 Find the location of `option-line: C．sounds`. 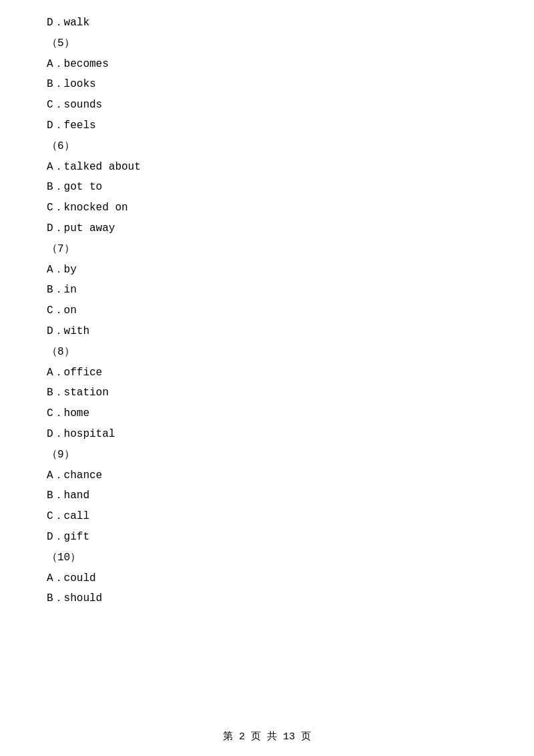

option-line: C．sounds is located at coordinates (270, 106).